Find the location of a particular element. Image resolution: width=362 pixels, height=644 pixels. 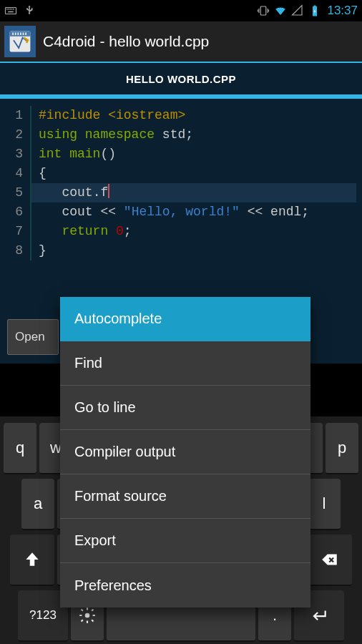

code-content: using namespace std; is located at coordinates (194, 135).